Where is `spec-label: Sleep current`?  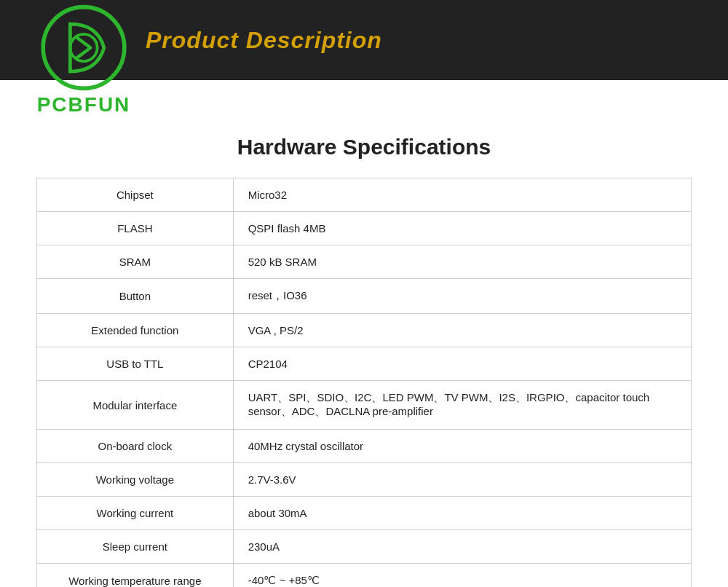
spec-label: Sleep current is located at coordinates (135, 547).